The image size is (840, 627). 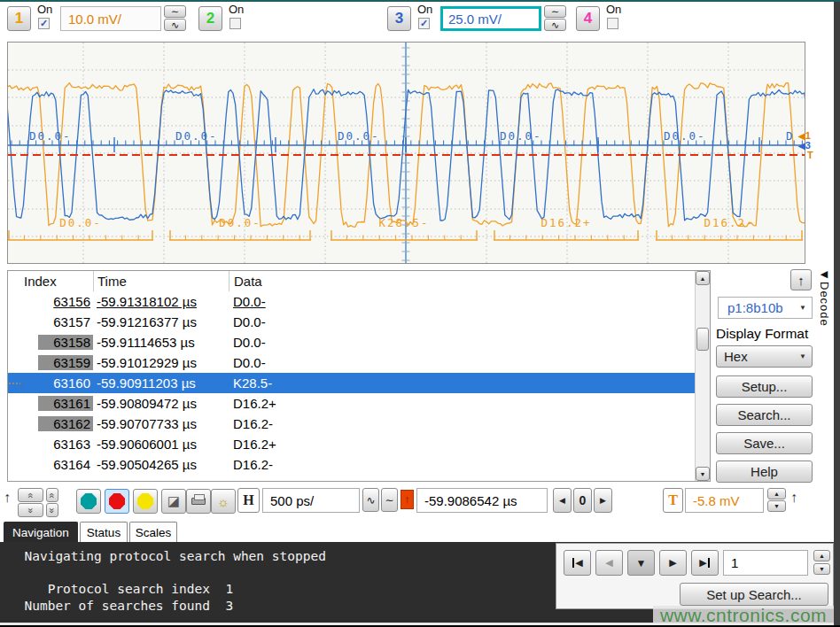 I want to click on table-row: 63157-59.91216377 µsD0.0-, so click(x=352, y=322).